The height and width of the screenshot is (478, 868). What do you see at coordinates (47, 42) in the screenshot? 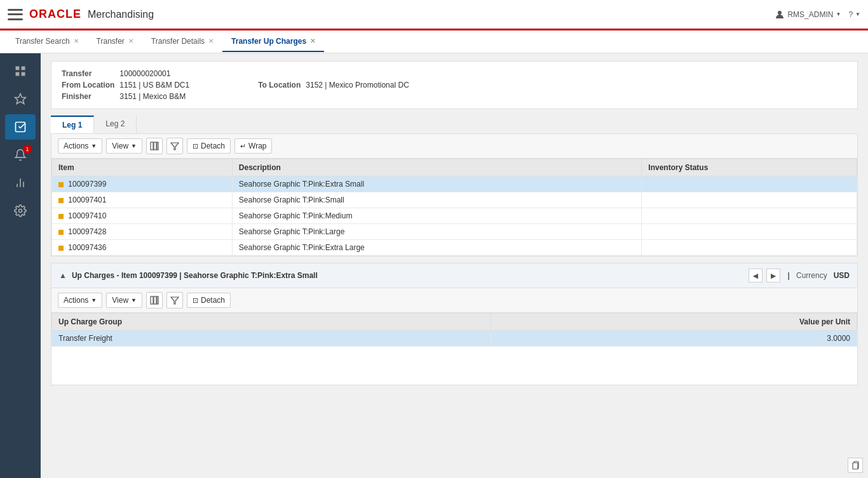
I see `tab-transfer-search: Transfer Search ✕` at bounding box center [47, 42].